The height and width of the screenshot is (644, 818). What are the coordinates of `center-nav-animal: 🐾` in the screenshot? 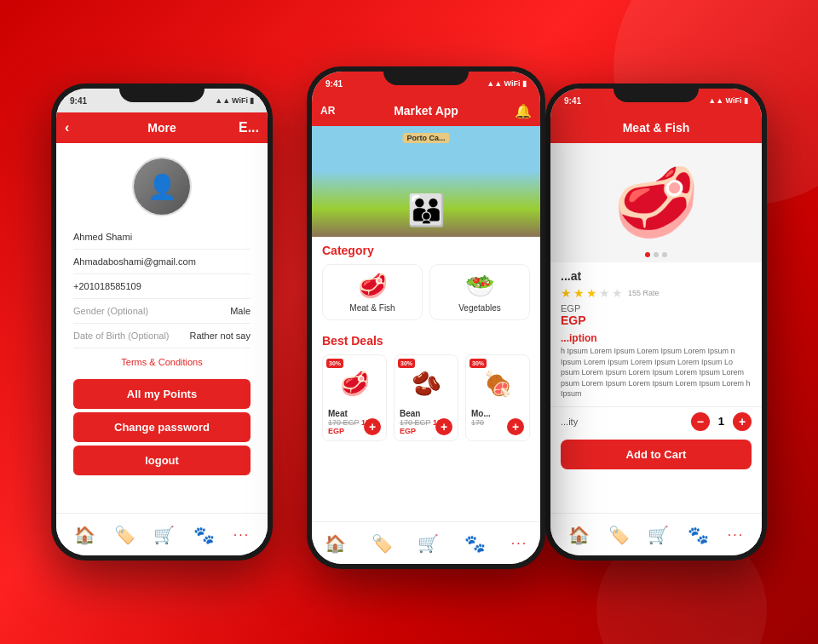 It's located at (475, 543).